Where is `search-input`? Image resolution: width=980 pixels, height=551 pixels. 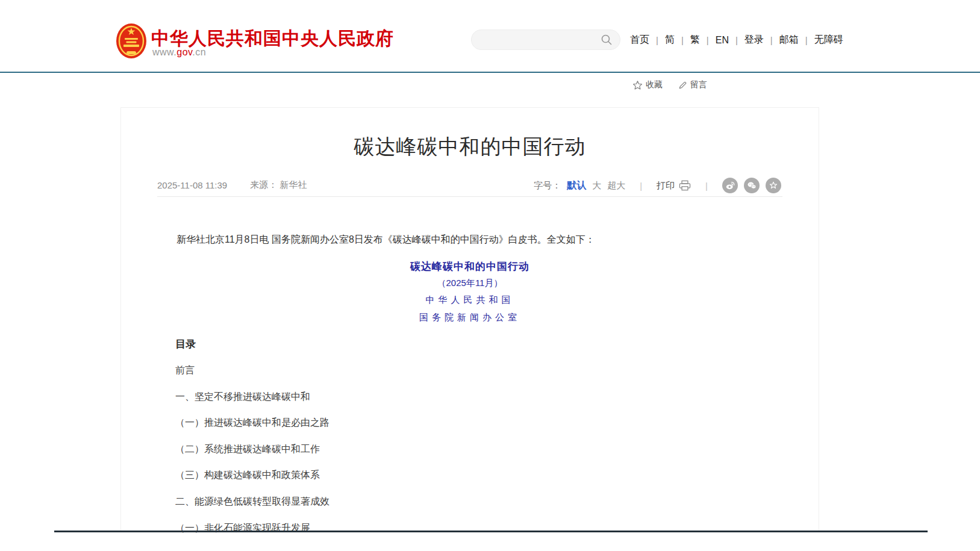
search-input is located at coordinates (535, 40).